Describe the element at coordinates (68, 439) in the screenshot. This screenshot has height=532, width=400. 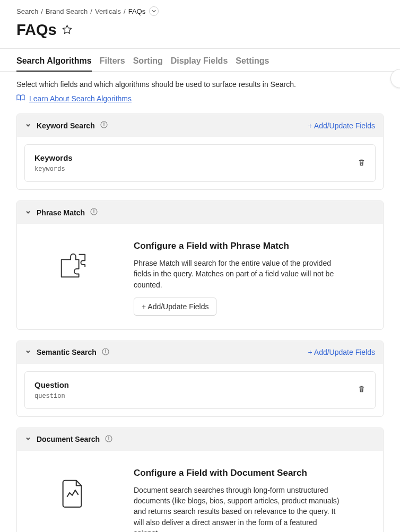
I see `section-title: Document Search` at that location.